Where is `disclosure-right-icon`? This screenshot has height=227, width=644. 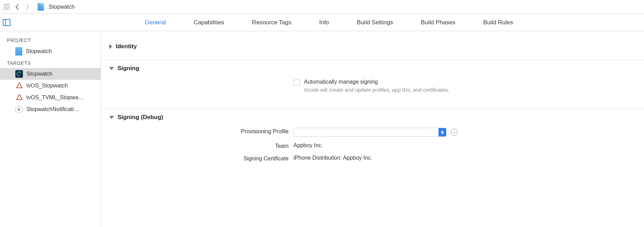
disclosure-right-icon is located at coordinates (111, 47).